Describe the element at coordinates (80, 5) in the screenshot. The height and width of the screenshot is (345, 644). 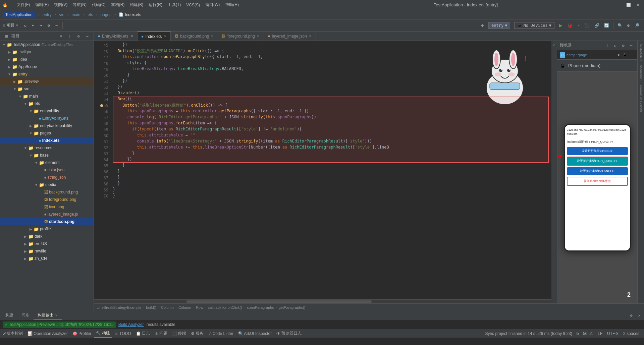
I see `menu-navigate: 导航(N)` at that location.